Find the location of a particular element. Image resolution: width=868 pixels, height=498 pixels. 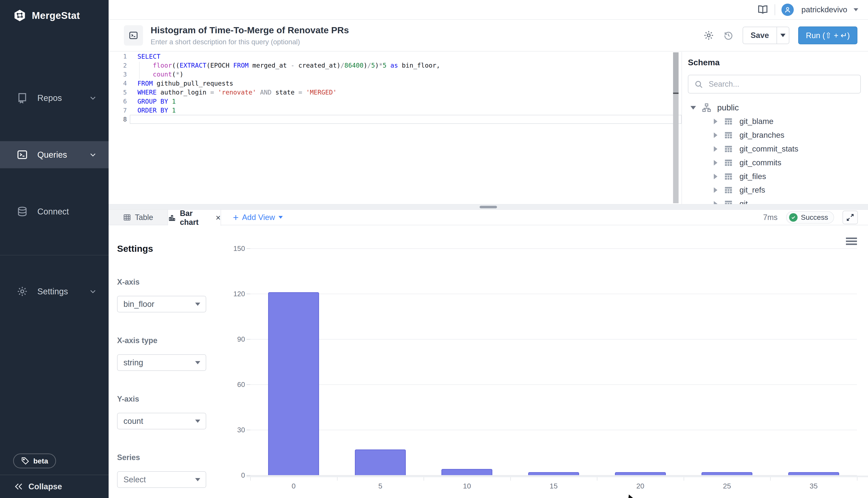

series-label: Series is located at coordinates (169, 458).